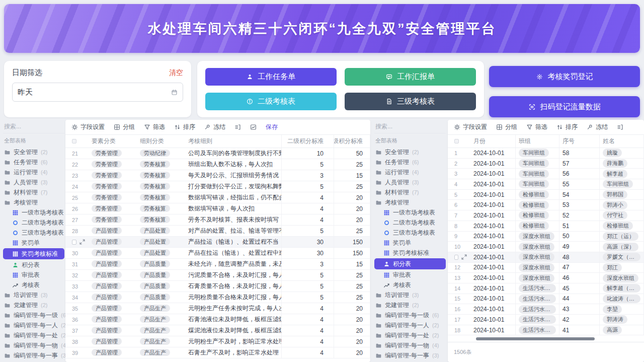 This screenshot has width=644, height=362. I want to click on table-row: 102024-10-01深度水班组49高源（深）, so click(546, 247).